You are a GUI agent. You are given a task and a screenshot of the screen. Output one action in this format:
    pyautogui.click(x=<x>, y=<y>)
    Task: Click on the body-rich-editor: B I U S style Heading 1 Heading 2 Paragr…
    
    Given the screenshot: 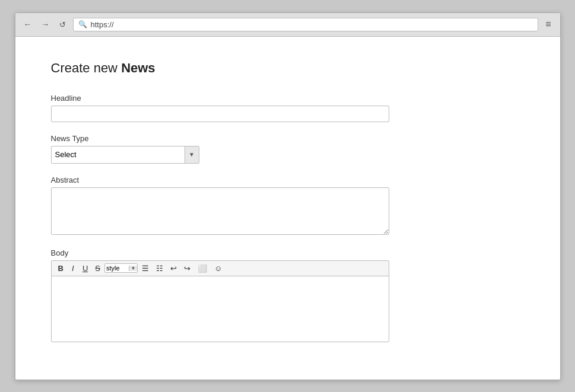 What is the action you would take?
    pyautogui.click(x=220, y=301)
    